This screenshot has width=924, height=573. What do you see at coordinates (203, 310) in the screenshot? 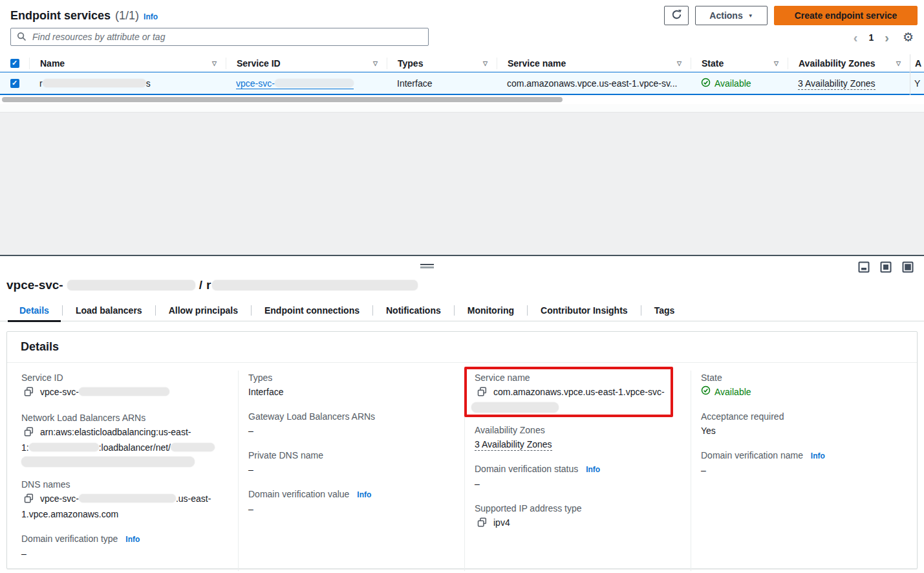
I see `tab-allow-principals: Allow principals` at bounding box center [203, 310].